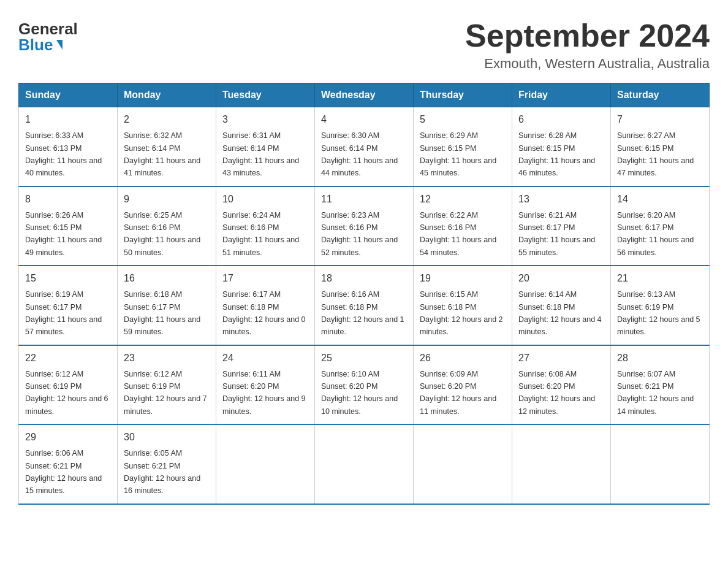 The height and width of the screenshot is (563, 728). What do you see at coordinates (656, 393) in the screenshot?
I see `day-info: Sunrise: 6:07 AMSunset: 6:21 PMDaylight:…` at bounding box center [656, 393].